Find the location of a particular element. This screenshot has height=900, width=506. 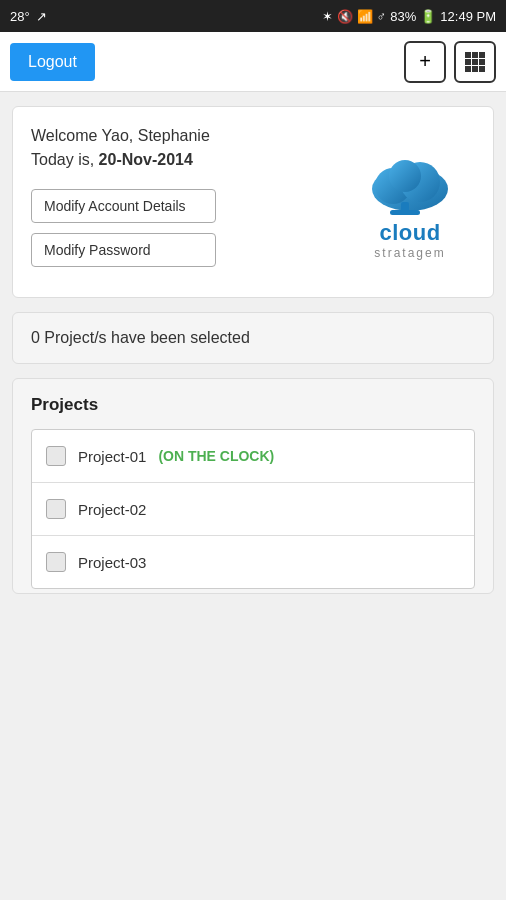

projects-selected-text: 0 Project/s have been selected is located at coordinates (140, 338).